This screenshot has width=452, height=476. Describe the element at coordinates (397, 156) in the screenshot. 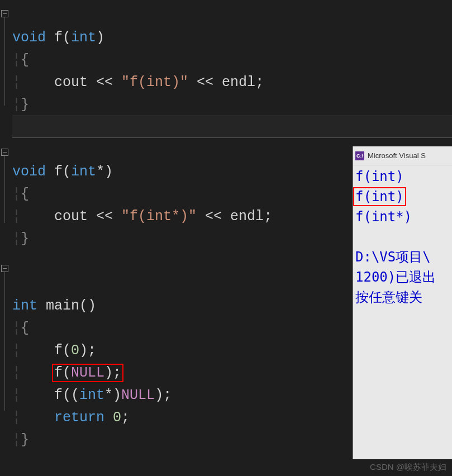

I see `console-title: Microsoft Visual S` at that location.